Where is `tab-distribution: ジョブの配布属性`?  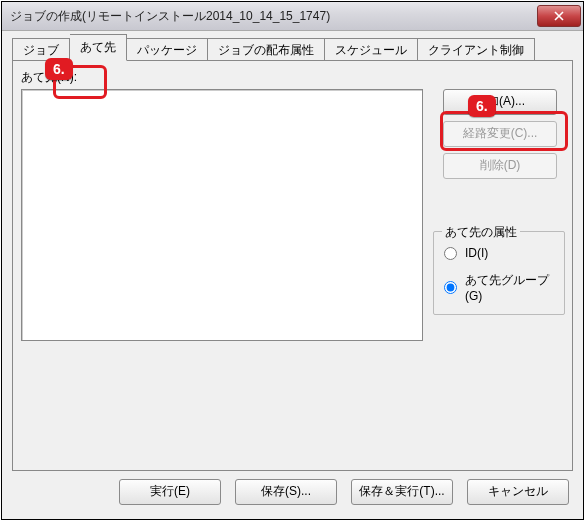 tab-distribution: ジョブの配布属性 is located at coordinates (266, 50).